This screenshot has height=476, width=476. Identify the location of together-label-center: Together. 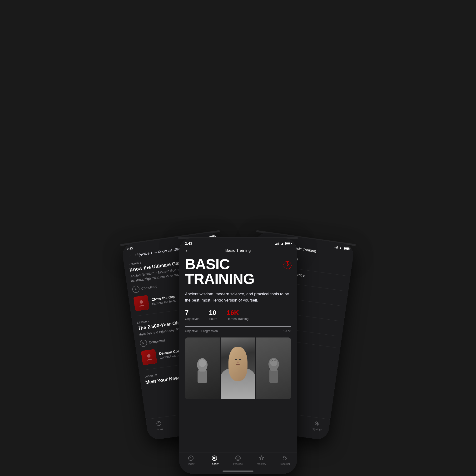
(285, 464).